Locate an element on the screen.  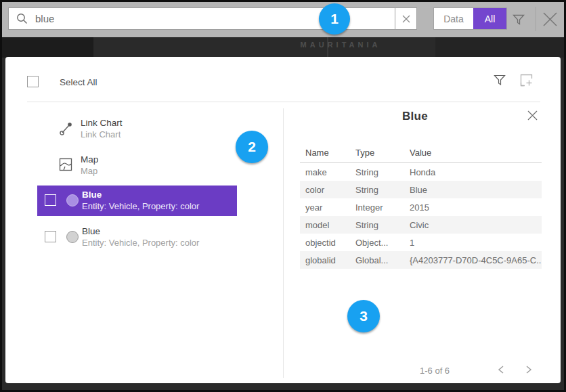
cell-name: color is located at coordinates (325, 190).